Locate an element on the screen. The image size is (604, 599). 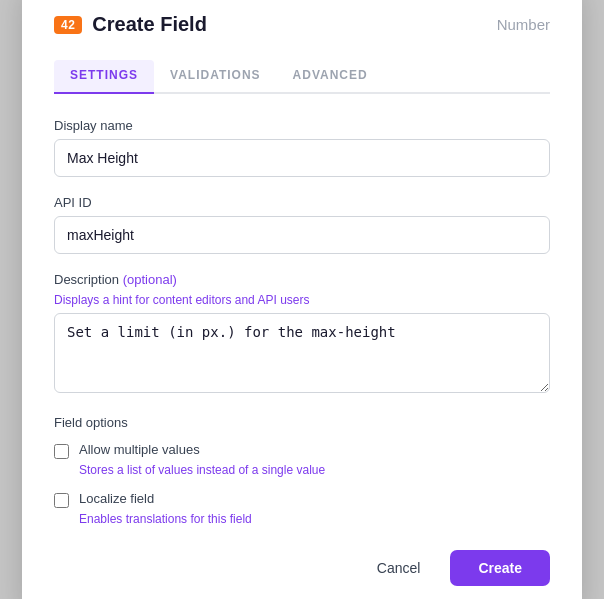
api-id-label: API ID is located at coordinates (302, 202).